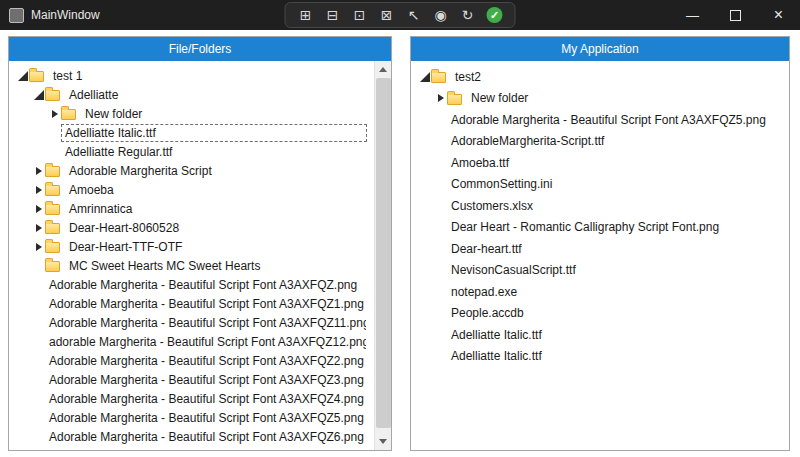 The width and height of the screenshot is (800, 457). I want to click on tree-item-label: Adelliatte Regular.ttf, so click(118, 152).